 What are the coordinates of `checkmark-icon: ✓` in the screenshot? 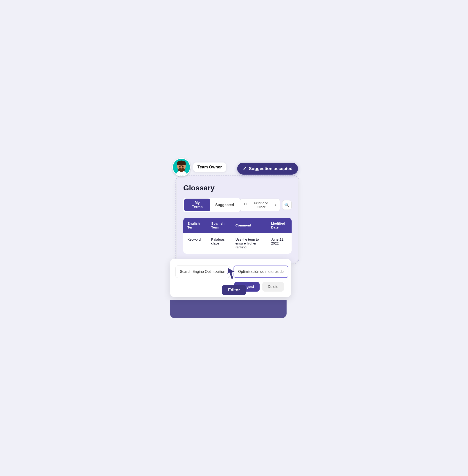 It's located at (245, 169).